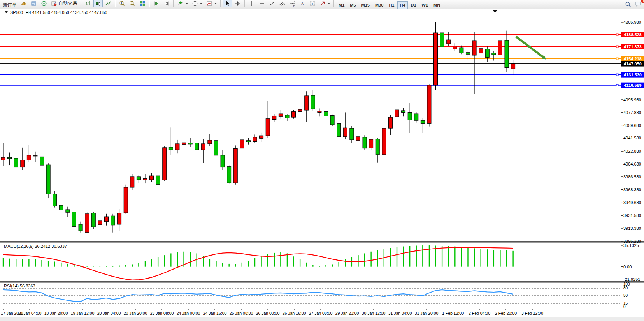 The image size is (644, 321). Describe the element at coordinates (302, 4) in the screenshot. I see `text-button: A` at that location.